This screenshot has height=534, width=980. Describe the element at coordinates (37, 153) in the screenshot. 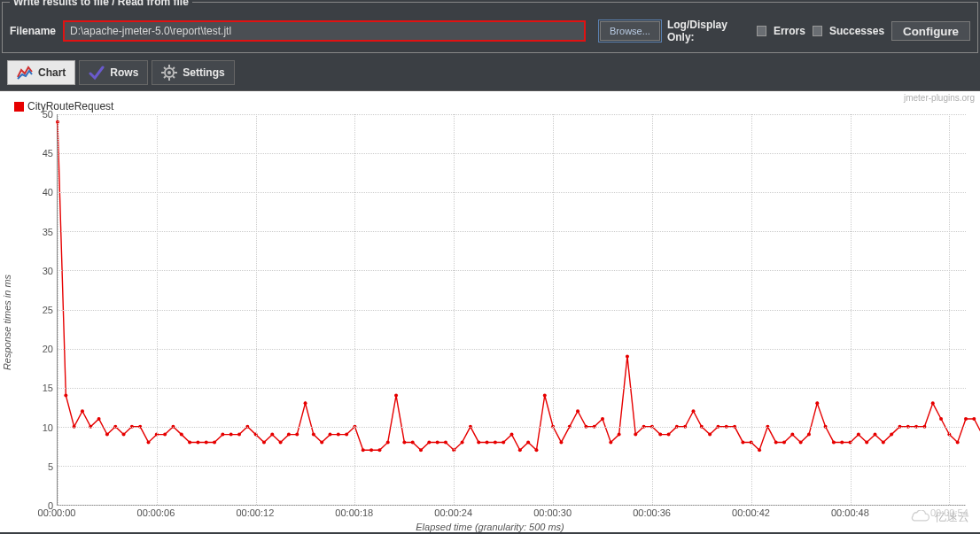

I see `y-tick: 45` at that location.